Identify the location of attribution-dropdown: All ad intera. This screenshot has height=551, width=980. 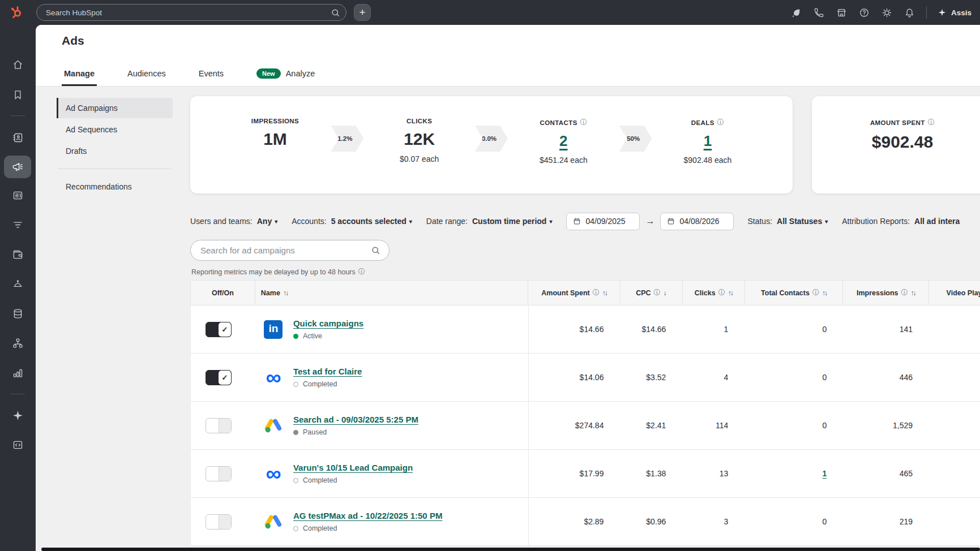
(937, 221).